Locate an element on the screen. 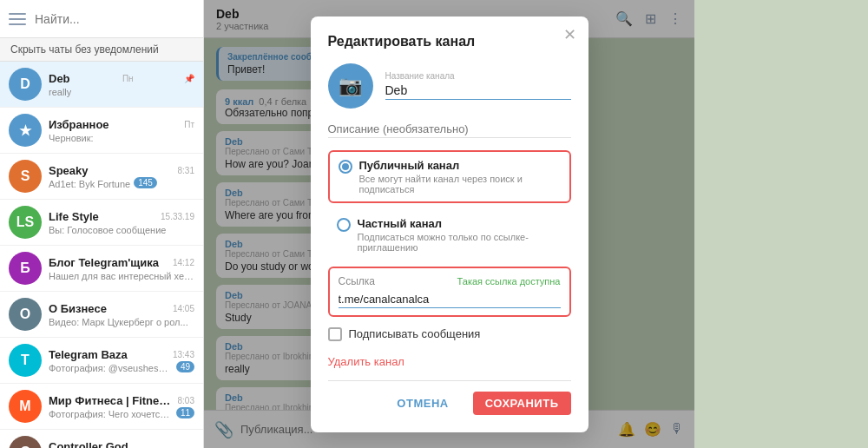 The width and height of the screenshot is (868, 448). modal-close-button: ✕ is located at coordinates (569, 35).